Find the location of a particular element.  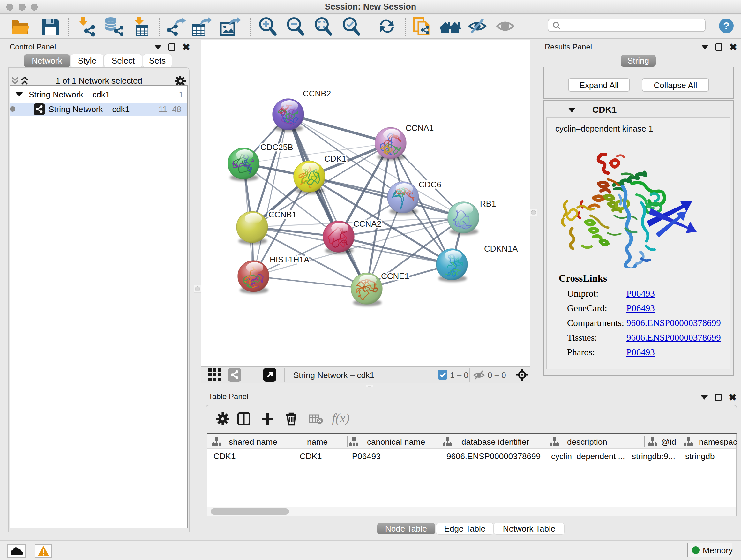

svg-text: CDC25B is located at coordinates (277, 147).